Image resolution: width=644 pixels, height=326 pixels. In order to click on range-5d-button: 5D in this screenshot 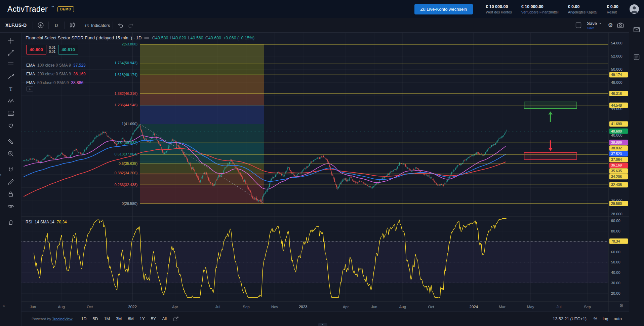, I will do `click(95, 319)`.